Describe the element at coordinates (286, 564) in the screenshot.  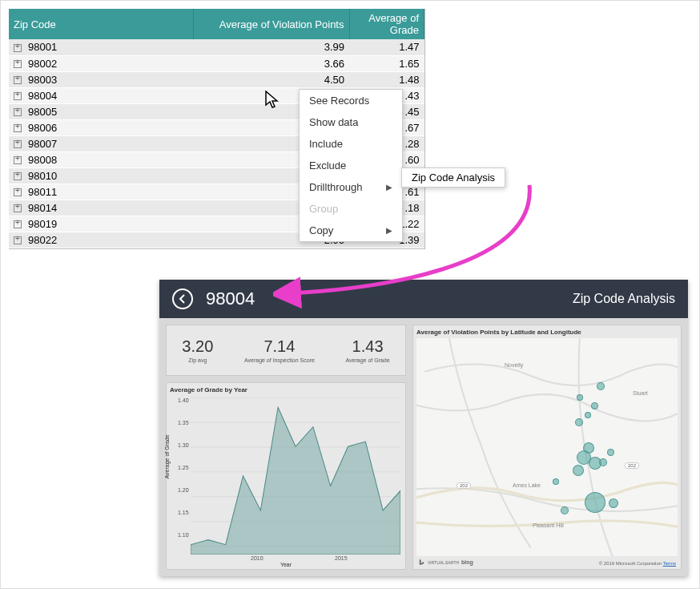
I see `x-axis-label: Year` at that location.